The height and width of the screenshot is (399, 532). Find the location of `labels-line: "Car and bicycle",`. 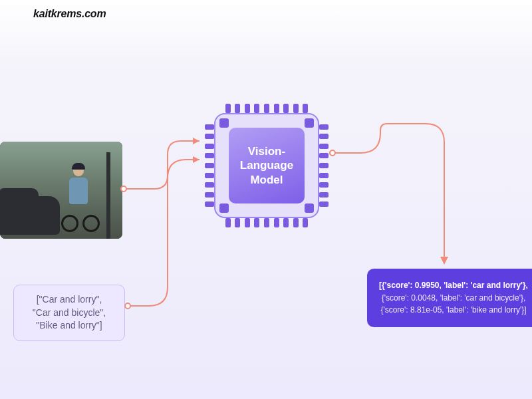

labels-line: "Car and bicycle", is located at coordinates (69, 313).